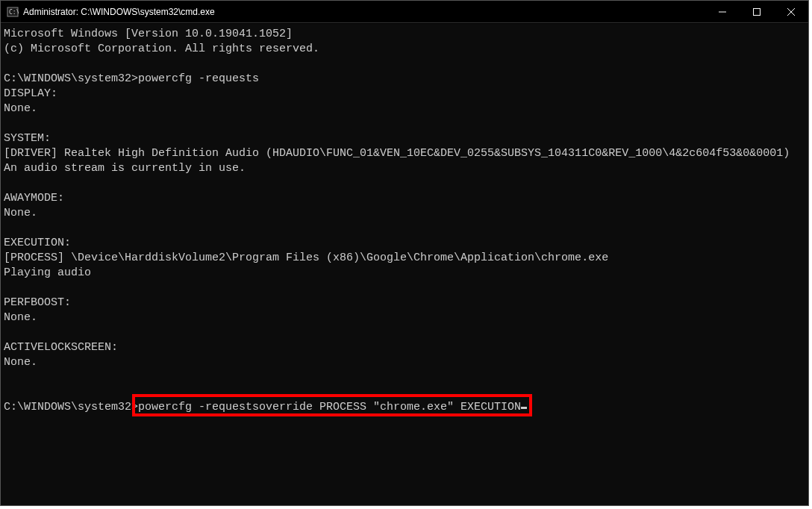 This screenshot has height=509, width=812. Describe the element at coordinates (364, 12) in the screenshot. I see `window-title: Administrator: C:\WINDOWS\system32\cmd.e…` at that location.